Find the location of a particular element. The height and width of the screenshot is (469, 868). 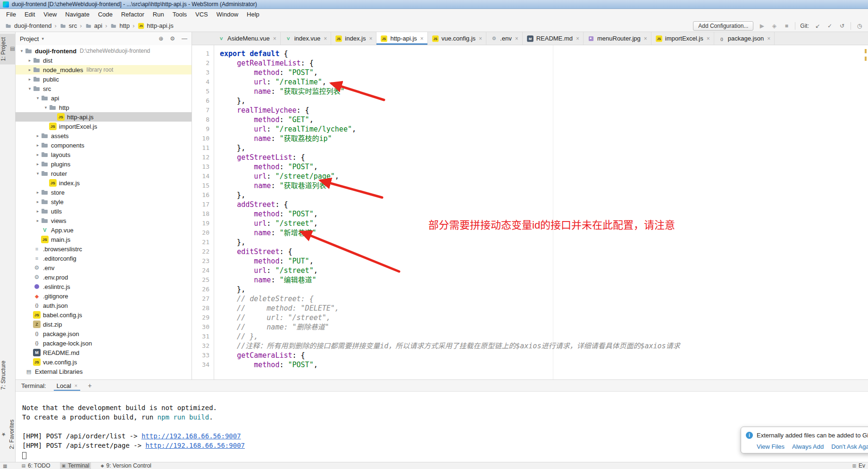

tree-row: Zdist.zip is located at coordinates (104, 324).